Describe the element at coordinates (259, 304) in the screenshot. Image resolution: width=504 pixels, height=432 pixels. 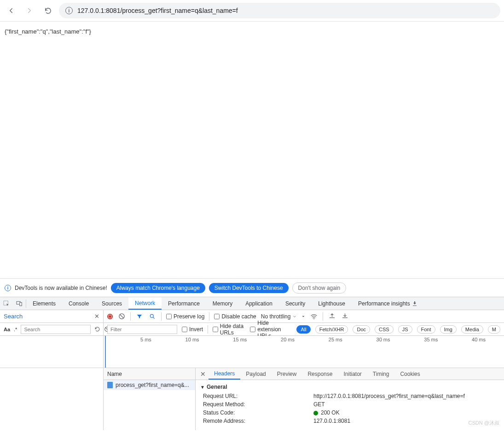
I see `tab-application: Application` at that location.